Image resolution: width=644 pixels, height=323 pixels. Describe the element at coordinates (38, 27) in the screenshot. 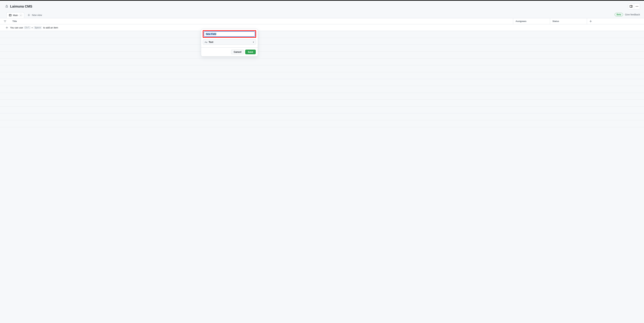

I see `kbd-space: Space` at that location.